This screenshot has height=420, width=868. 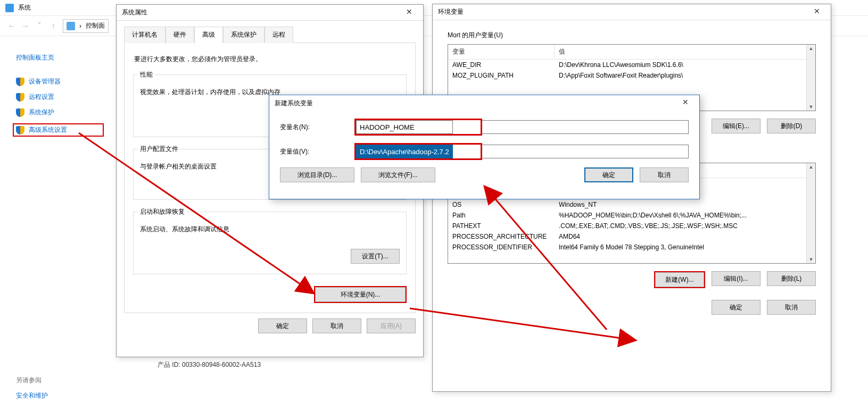 What do you see at coordinates (736, 126) in the screenshot?
I see `edit-button: 编辑(E)...` at bounding box center [736, 126].